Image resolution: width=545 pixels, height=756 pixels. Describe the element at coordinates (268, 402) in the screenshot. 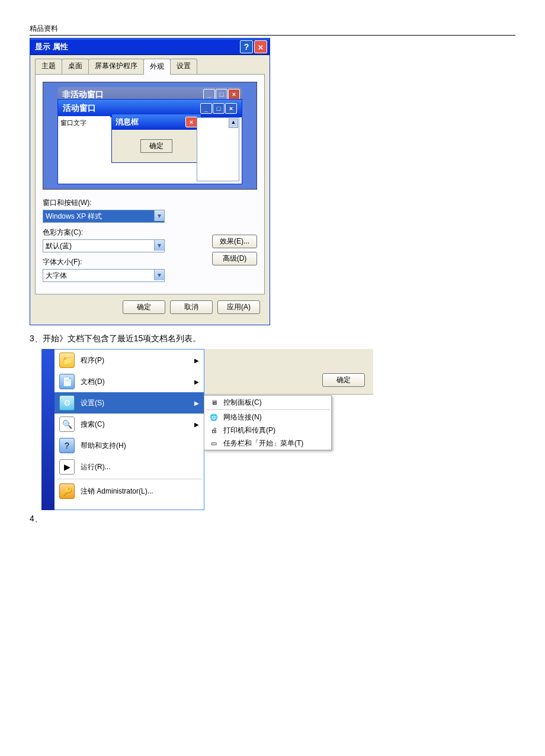

I see `submenu-control-panel: 🖥 控制面板(C)` at that location.